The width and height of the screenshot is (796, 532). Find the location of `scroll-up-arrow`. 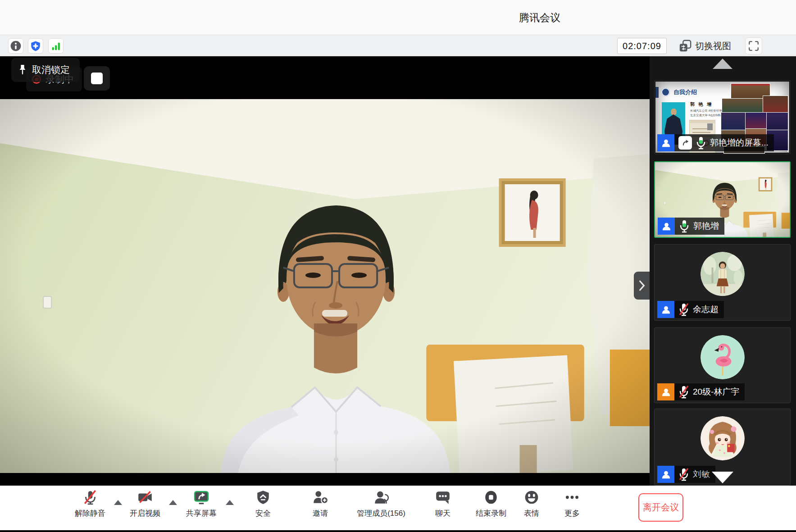

scroll-up-arrow is located at coordinates (723, 64).